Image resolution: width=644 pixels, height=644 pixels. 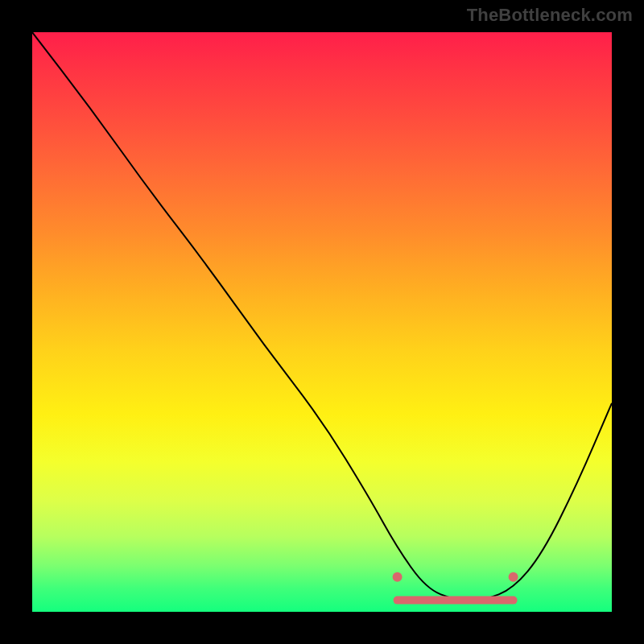 What do you see at coordinates (514, 577) in the screenshot?
I see `accent-dot-right` at bounding box center [514, 577].